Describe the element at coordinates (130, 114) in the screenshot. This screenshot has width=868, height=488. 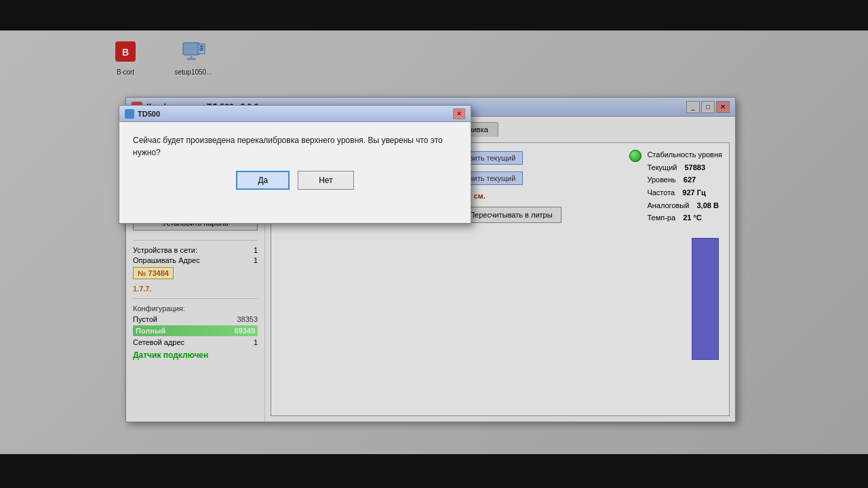
I see `dialog-icon` at that location.